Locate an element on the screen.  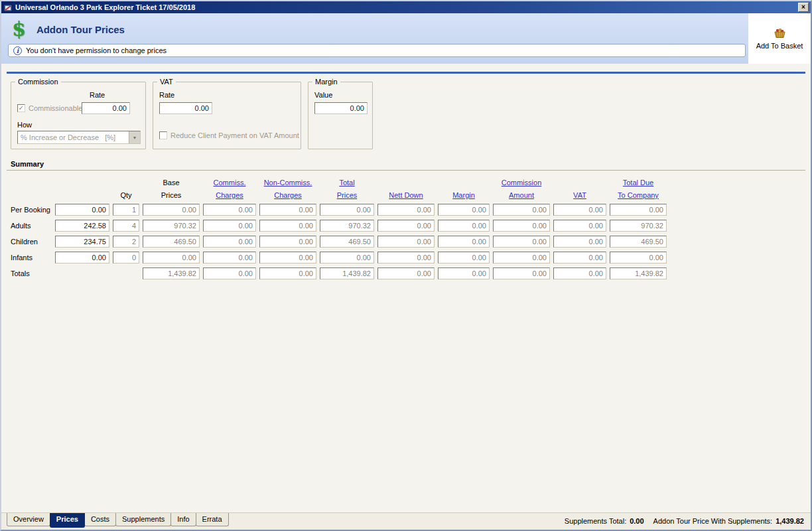
perbooking-unit-field: 0.00 is located at coordinates (82, 210).